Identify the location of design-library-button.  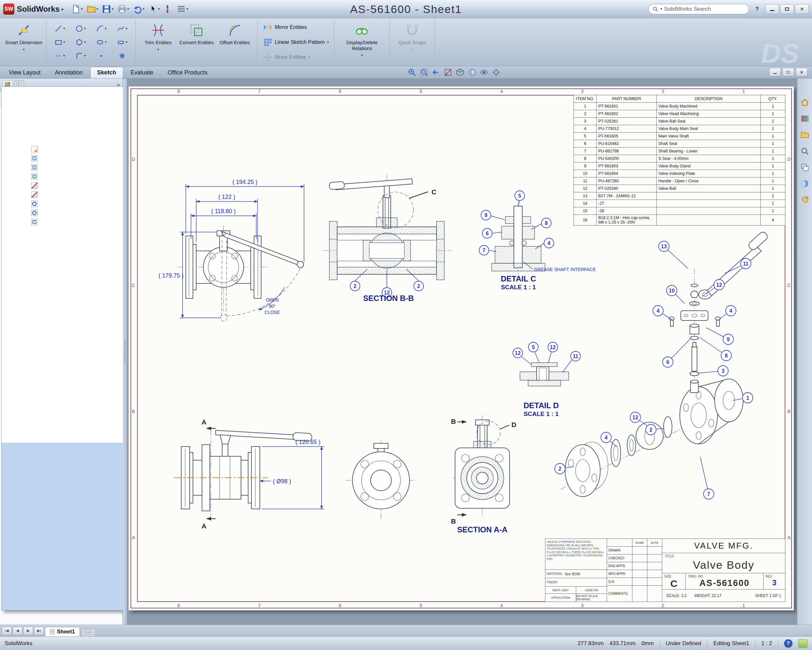
(805, 118).